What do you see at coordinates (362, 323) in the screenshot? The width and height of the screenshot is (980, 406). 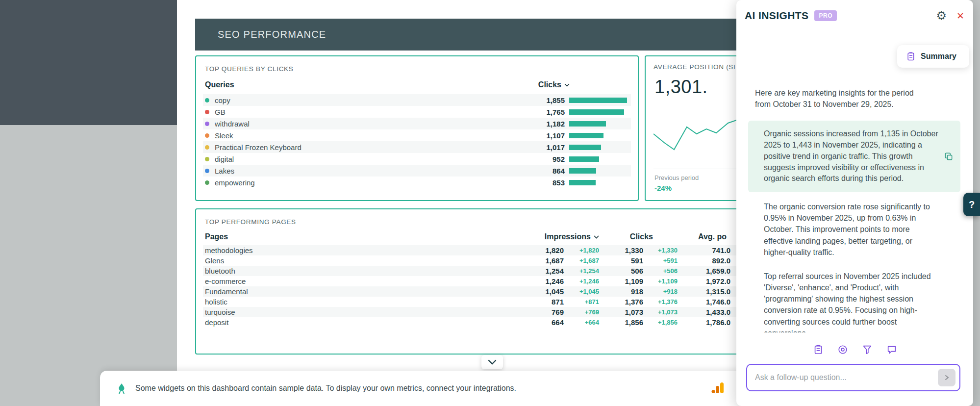 I see `page-name: deposit` at bounding box center [362, 323].